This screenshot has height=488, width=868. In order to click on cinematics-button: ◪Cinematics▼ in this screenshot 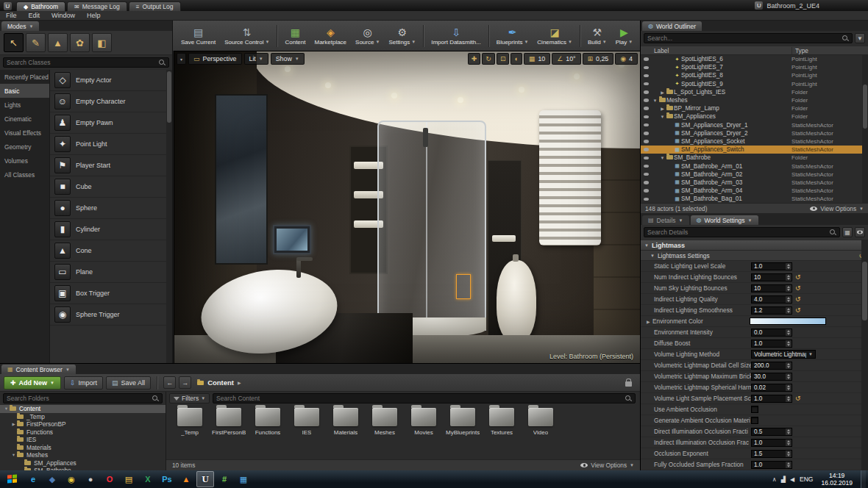, I will do `click(555, 36)`.